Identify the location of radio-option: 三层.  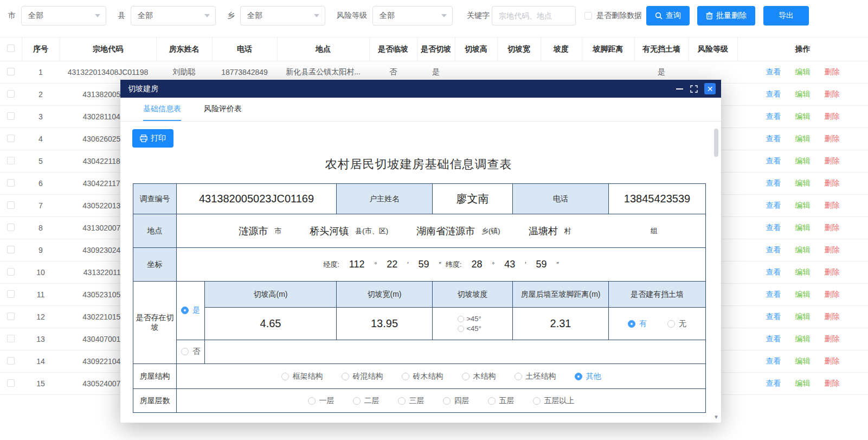
(411, 401).